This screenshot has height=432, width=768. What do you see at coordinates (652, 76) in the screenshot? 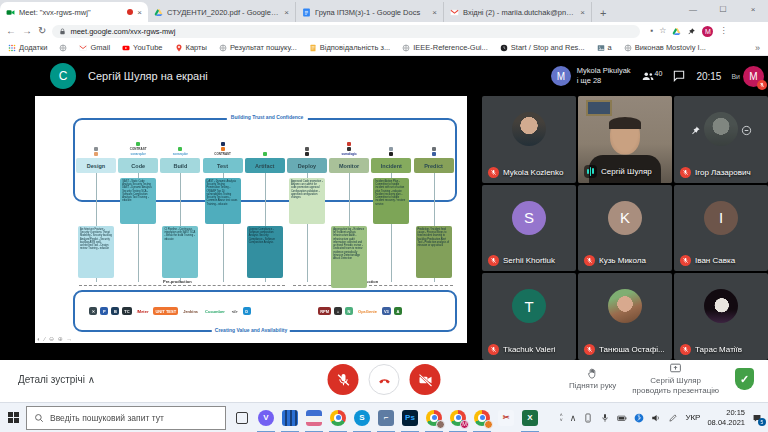
I see `participants-count-button: 40` at bounding box center [652, 76].